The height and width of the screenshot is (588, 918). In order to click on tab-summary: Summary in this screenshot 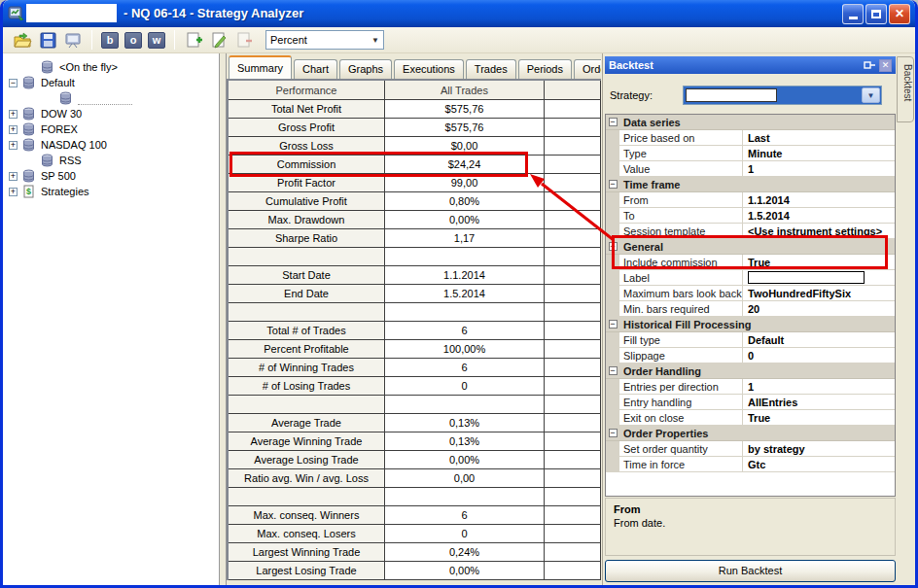, I will do `click(261, 67)`.